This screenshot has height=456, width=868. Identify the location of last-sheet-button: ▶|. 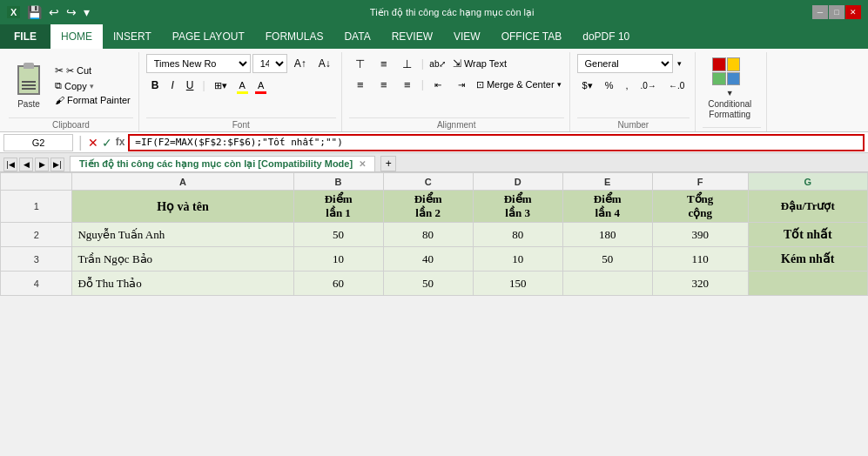
(57, 164).